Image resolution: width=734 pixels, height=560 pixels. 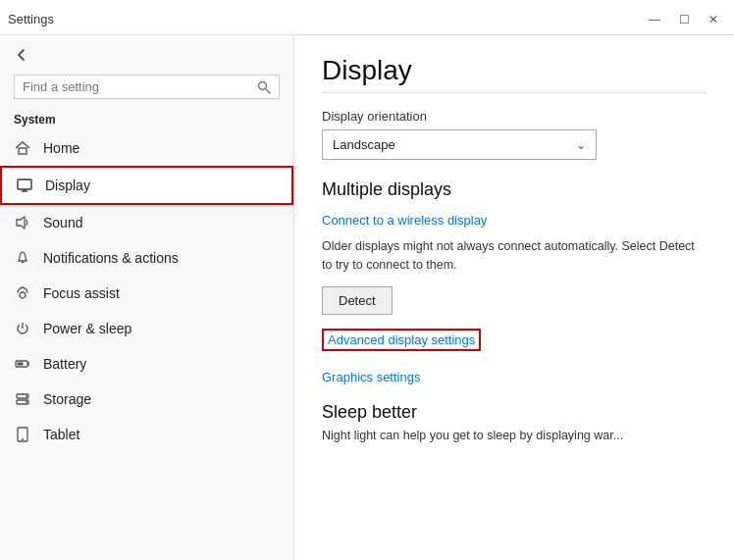 I want to click on sidebar-top, so click(x=147, y=53).